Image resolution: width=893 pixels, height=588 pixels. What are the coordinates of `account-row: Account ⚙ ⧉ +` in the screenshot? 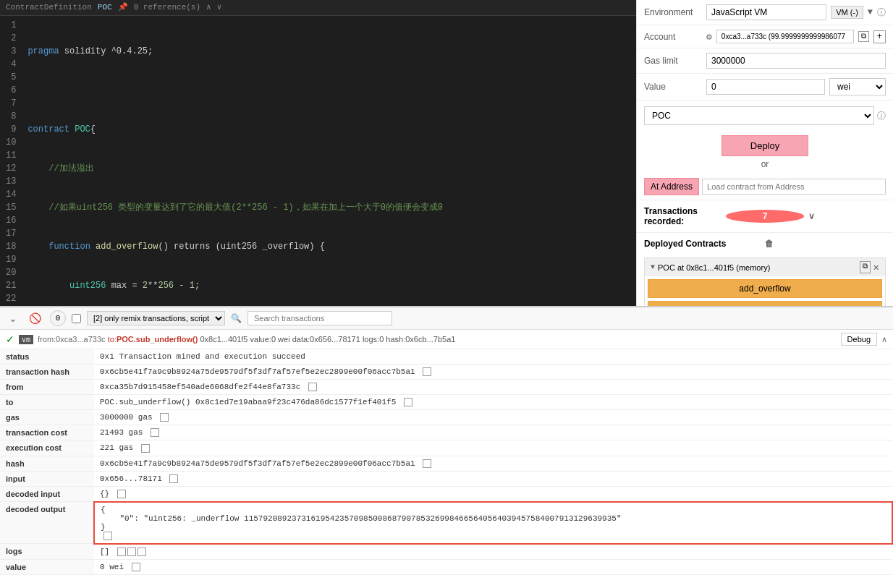 It's located at (765, 37).